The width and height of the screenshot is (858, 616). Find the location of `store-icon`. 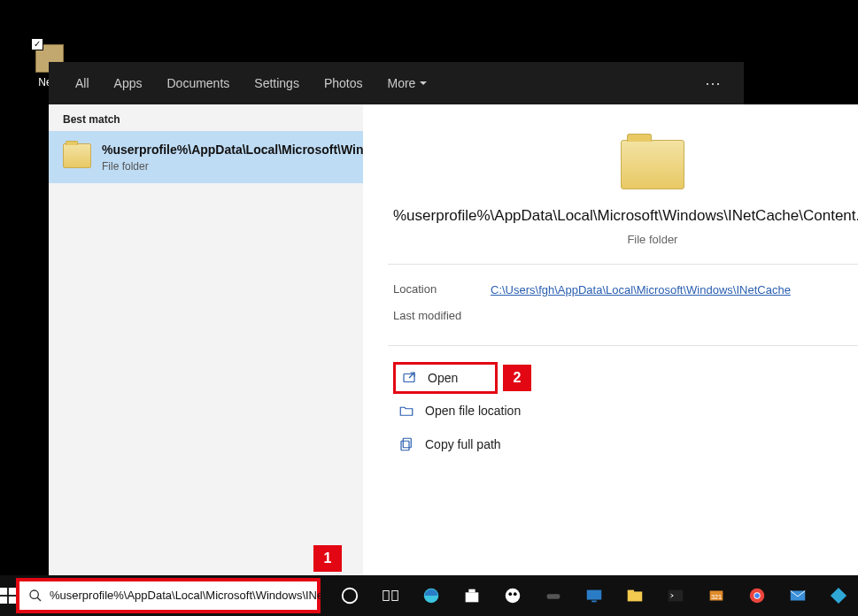

store-icon is located at coordinates (472, 596).